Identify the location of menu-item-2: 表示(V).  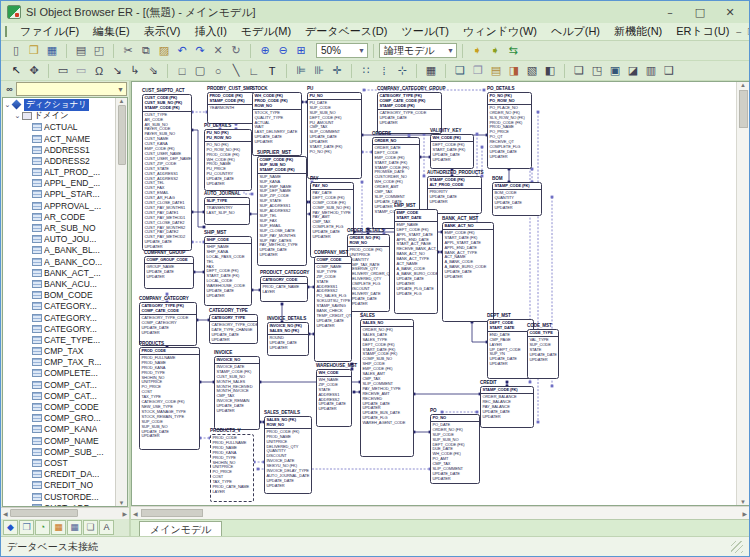
(162, 32).